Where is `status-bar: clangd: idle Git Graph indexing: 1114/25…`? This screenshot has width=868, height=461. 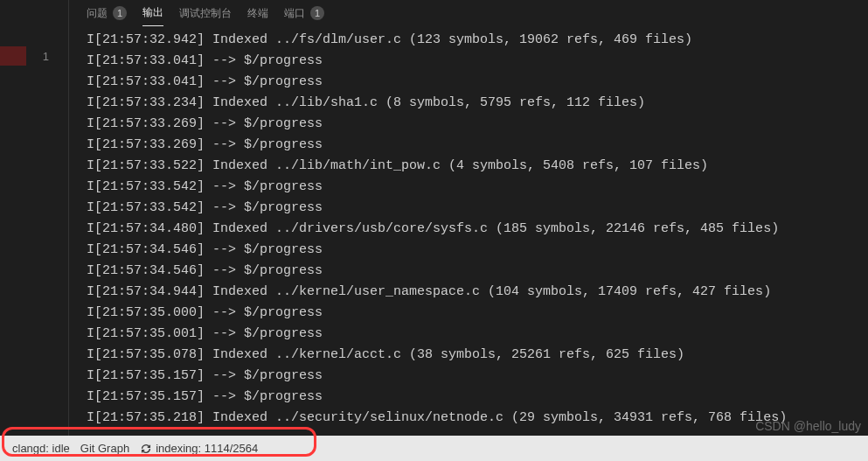
status-bar: clangd: idle Git Graph indexing: 1114/25… is located at coordinates (434, 448).